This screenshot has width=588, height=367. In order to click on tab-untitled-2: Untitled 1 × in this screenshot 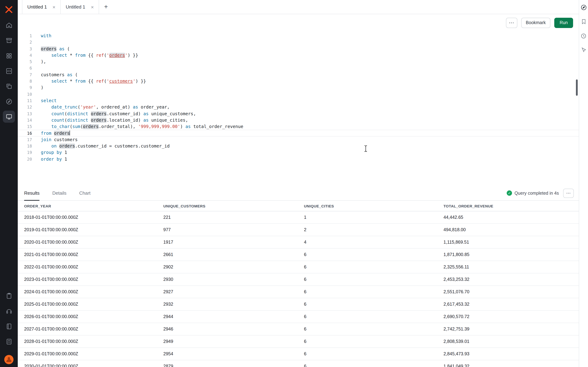, I will do `click(80, 7)`.